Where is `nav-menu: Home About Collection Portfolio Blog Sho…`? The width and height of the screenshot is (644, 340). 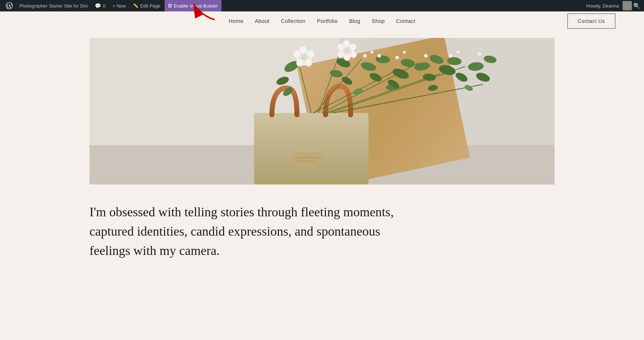 nav-menu: Home About Collection Portfolio Blog Sho… is located at coordinates (322, 21).